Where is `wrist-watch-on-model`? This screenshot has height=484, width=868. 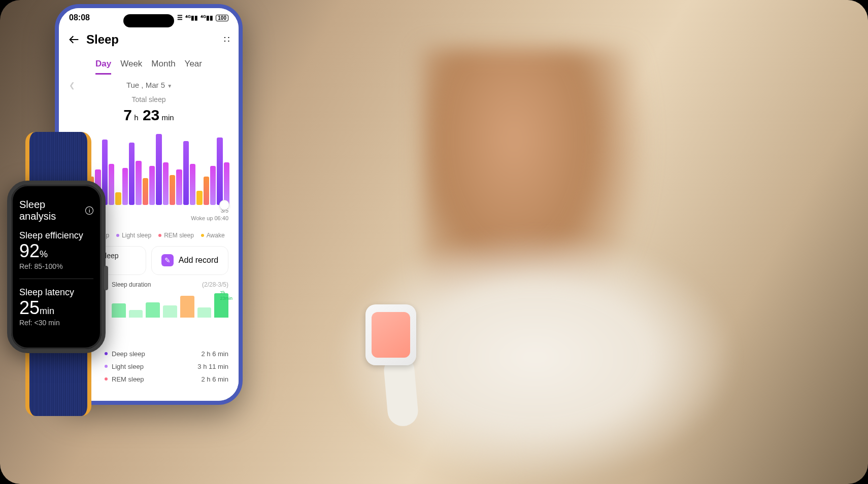 wrist-watch-on-model is located at coordinates (391, 335).